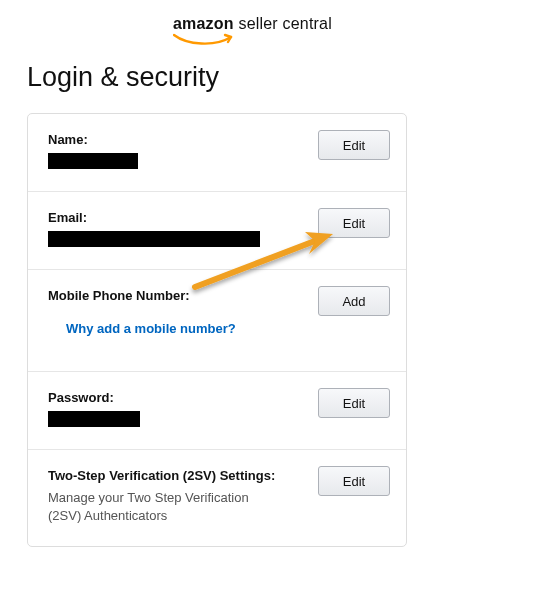 Image resolution: width=543 pixels, height=597 pixels. Describe the element at coordinates (354, 481) in the screenshot. I see `edit-2sv-button: Edit` at that location.